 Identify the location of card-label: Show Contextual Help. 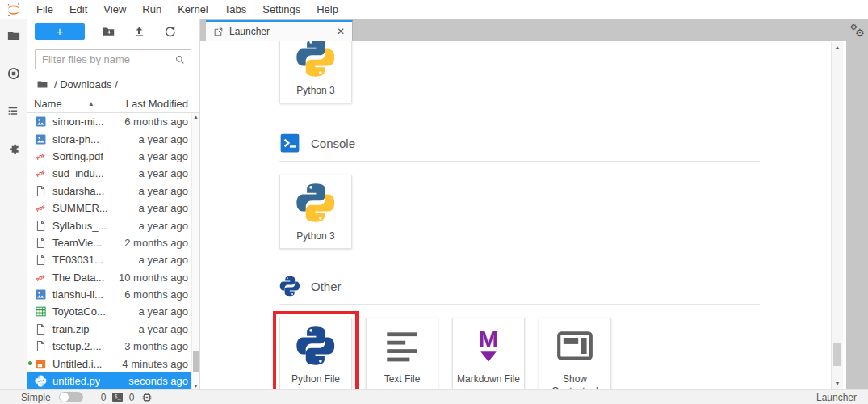
(575, 381).